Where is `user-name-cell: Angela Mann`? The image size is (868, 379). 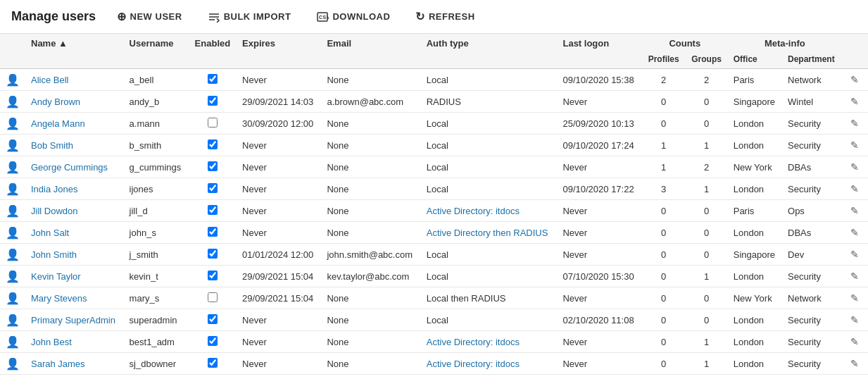 user-name-cell: Angela Mann is located at coordinates (75, 124).